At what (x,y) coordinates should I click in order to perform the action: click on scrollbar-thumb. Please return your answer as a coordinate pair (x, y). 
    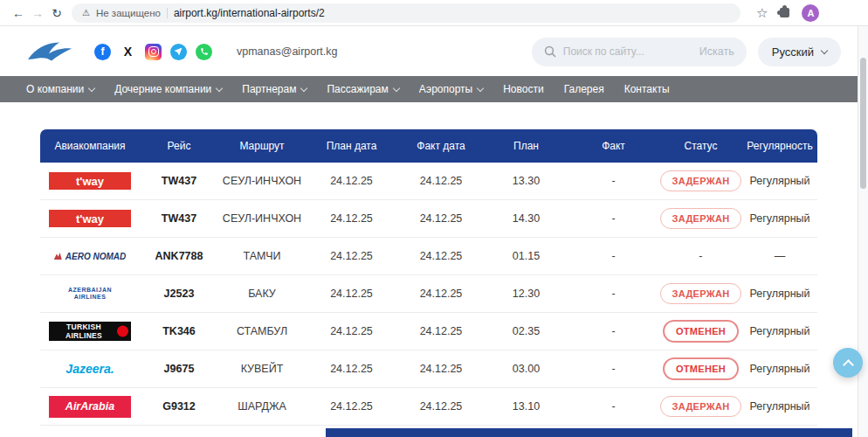
    Looking at the image, I should click on (863, 123).